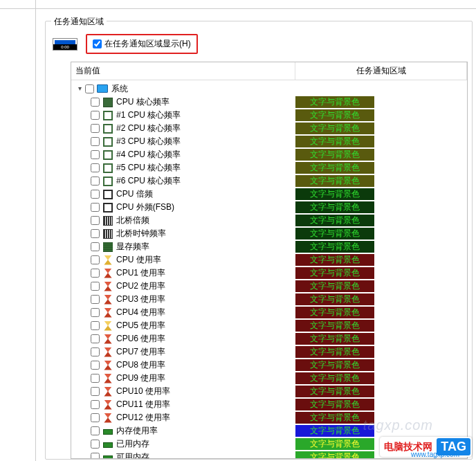 The image size is (476, 461). What do you see at coordinates (271, 246) in the screenshot?
I see `list-item: 显存频率文字与背景色` at bounding box center [271, 246].